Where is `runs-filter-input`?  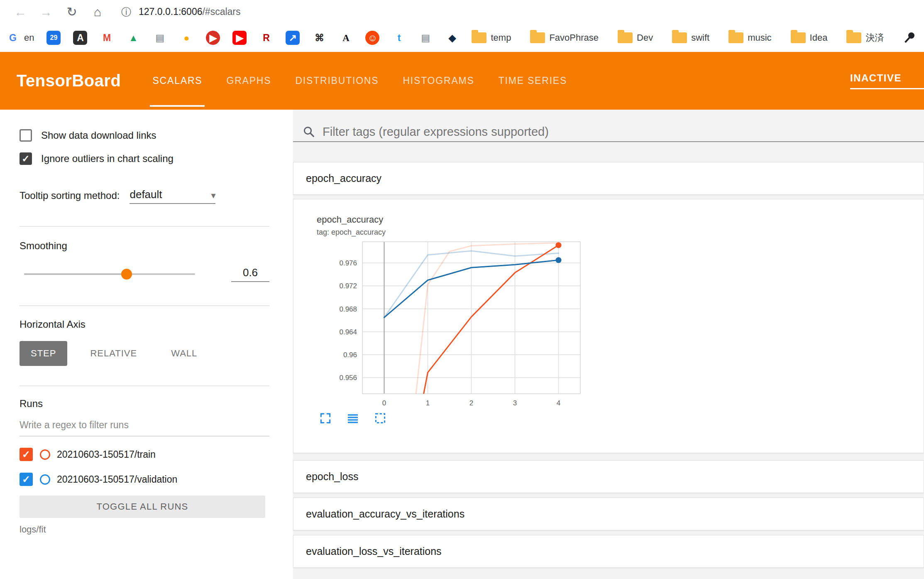
runs-filter-input is located at coordinates (144, 427).